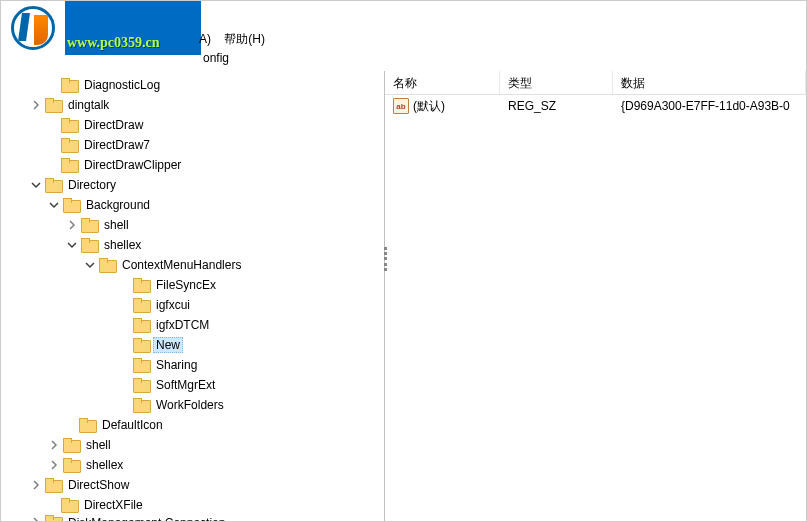 This screenshot has width=807, height=522. I want to click on tree-item: igfxcui, so click(192, 305).